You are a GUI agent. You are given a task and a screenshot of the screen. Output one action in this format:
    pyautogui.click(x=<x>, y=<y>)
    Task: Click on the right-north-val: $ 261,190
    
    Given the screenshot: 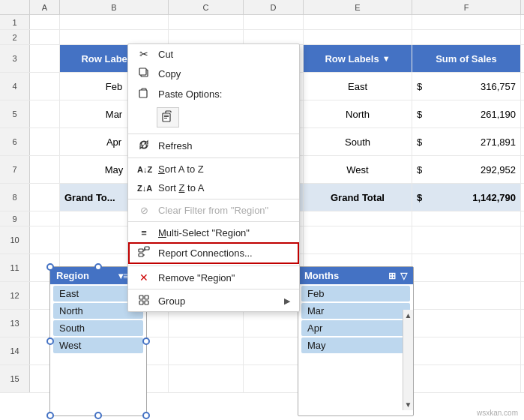 What is the action you would take?
    pyautogui.click(x=466, y=114)
    